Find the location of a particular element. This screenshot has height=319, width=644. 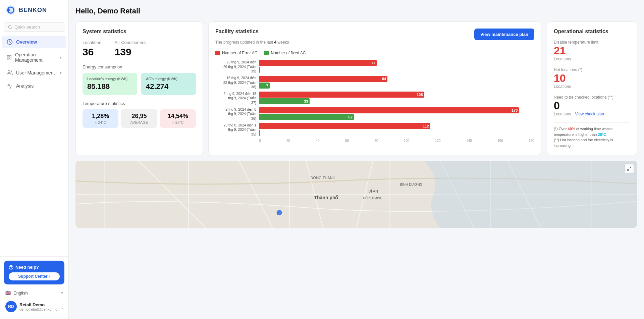

bar-wrap-0: 77 0 is located at coordinates (396, 66).